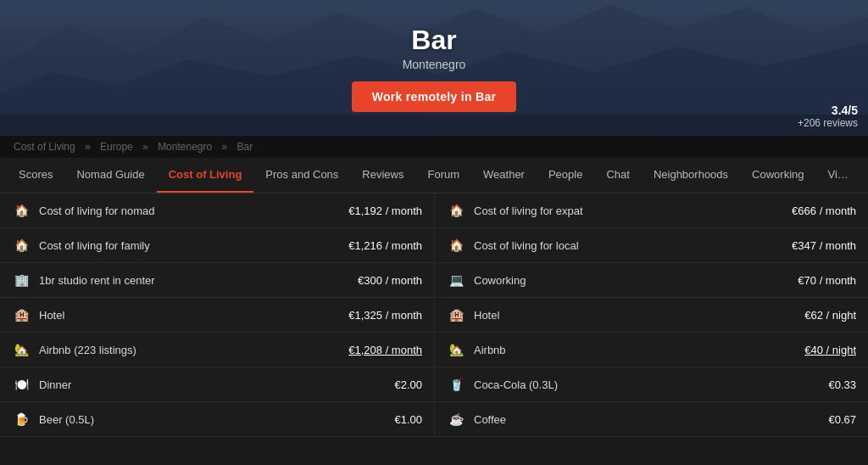  Describe the element at coordinates (302, 176) in the screenshot. I see `tab-pros-and-cons: Pros and Cons` at that location.